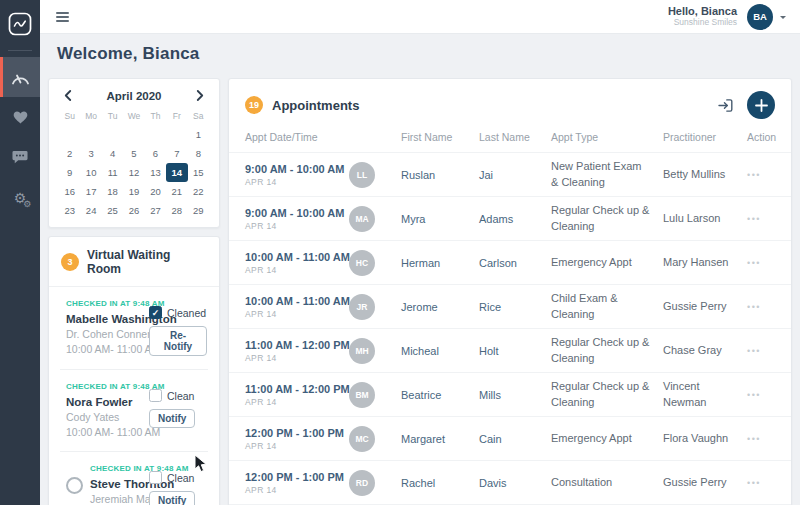 Image resolution: width=800 pixels, height=505 pixels. What do you see at coordinates (510, 438) in the screenshot?
I see `appointment-row: 12:00 PM - 1:00 PM APR 14 MC Margaret Ca…` at bounding box center [510, 438].